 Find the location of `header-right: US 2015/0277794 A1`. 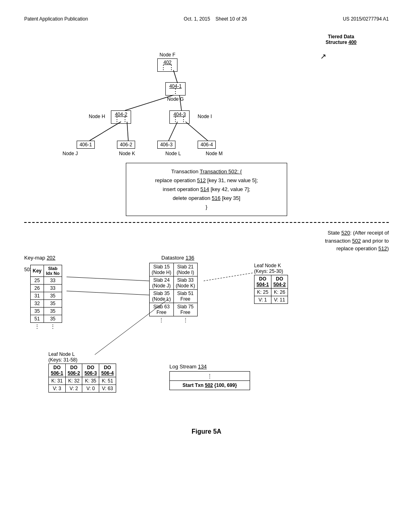

header-right: US 2015/0277794 A1 is located at coordinates (366, 19).